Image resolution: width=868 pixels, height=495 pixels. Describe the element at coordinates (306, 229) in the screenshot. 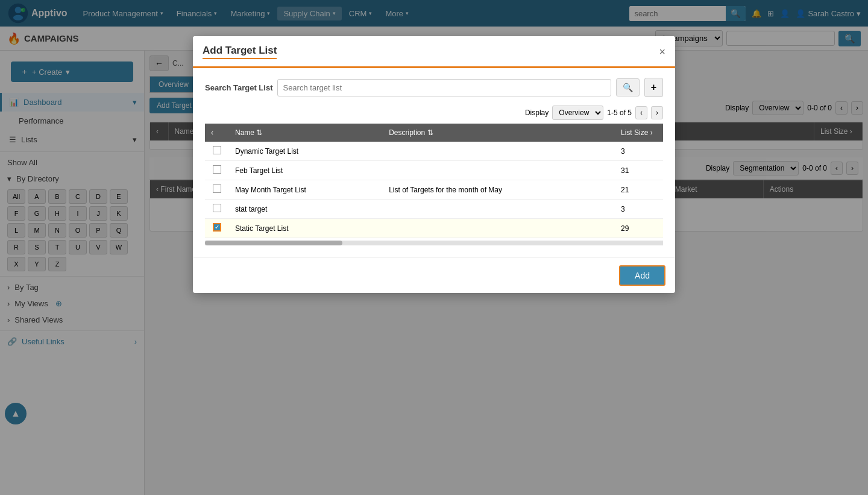

I see `row-name-cell: Static Target List` at that location.